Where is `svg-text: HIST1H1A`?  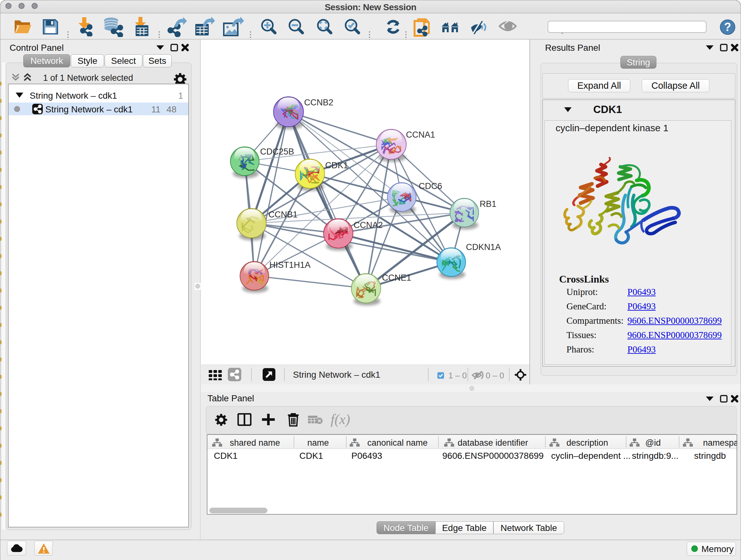 svg-text: HIST1H1A is located at coordinates (290, 265).